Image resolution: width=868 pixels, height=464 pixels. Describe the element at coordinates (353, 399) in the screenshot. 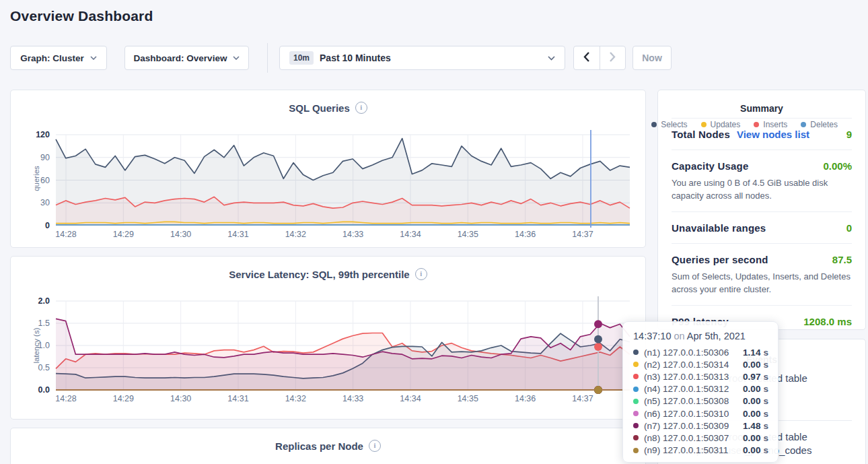

I see `svg-text: 14:33` at that location.